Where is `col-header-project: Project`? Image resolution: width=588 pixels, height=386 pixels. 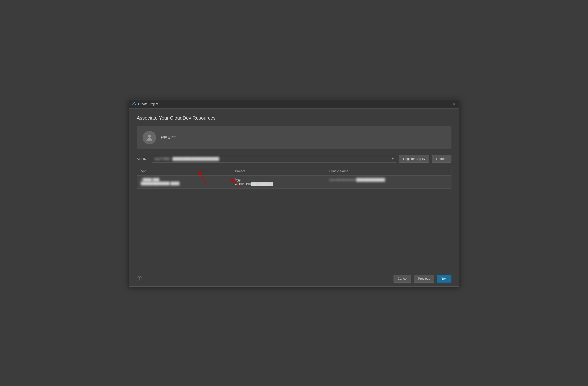 col-header-project: Project is located at coordinates (278, 171).